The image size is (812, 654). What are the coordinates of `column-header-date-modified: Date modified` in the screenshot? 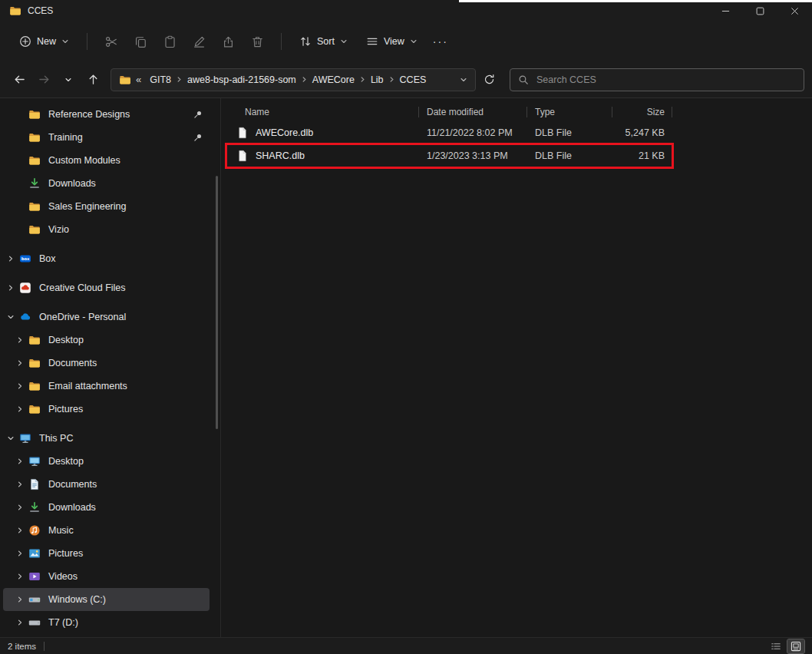 It's located at (473, 112).